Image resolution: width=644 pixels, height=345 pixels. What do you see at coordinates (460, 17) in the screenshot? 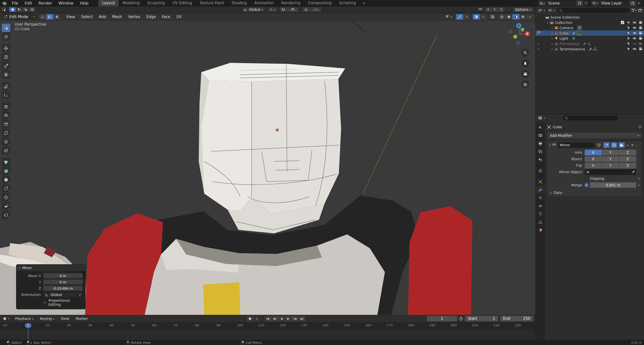
I see `show-gizmos-toggle` at bounding box center [460, 17].